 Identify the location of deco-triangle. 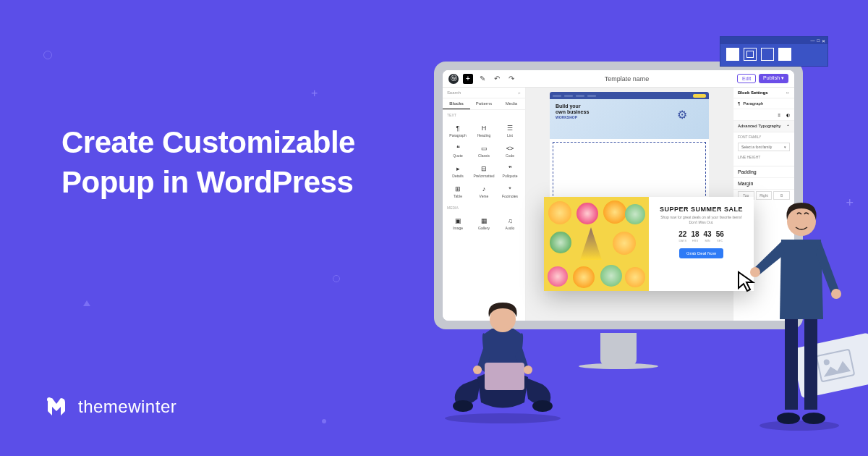
(87, 303).